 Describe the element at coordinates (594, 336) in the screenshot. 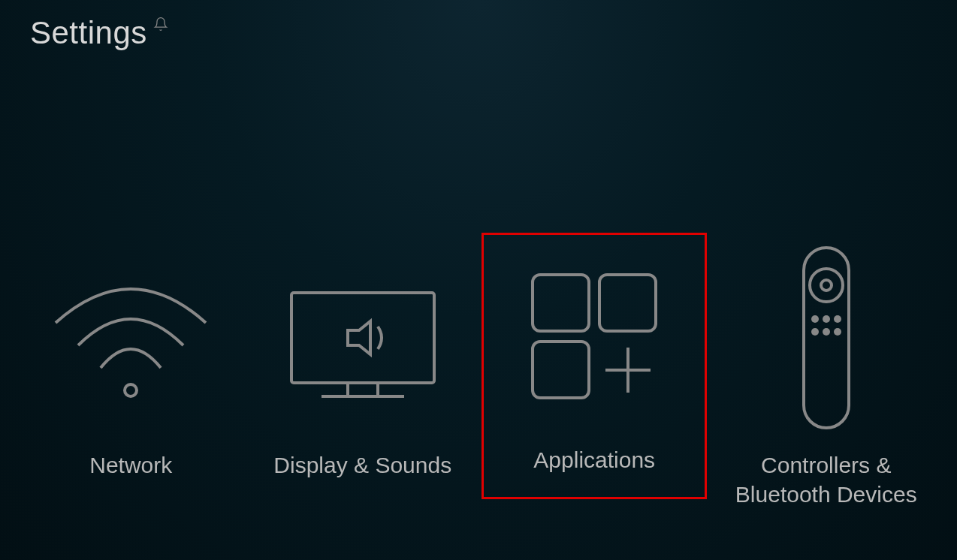

I see `apps-grid-icon` at that location.